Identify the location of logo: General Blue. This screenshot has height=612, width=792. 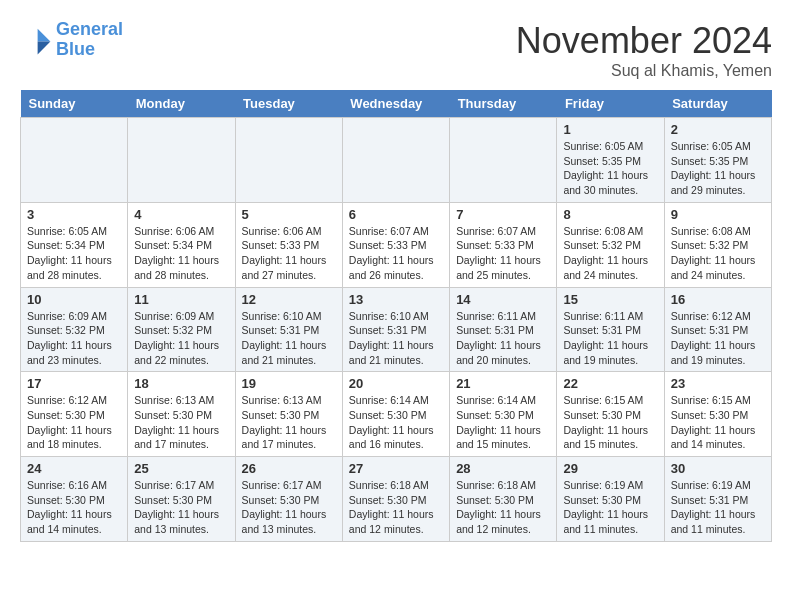
(72, 40).